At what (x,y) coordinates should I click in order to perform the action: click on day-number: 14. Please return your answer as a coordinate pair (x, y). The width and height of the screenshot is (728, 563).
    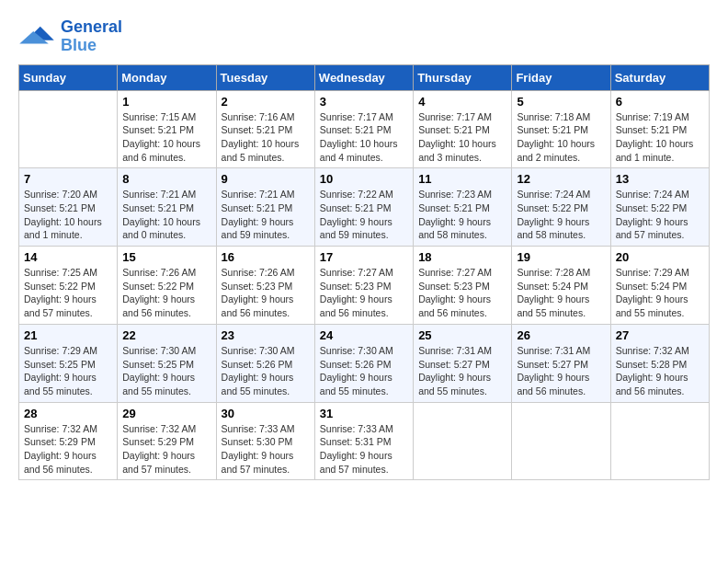
    Looking at the image, I should click on (68, 258).